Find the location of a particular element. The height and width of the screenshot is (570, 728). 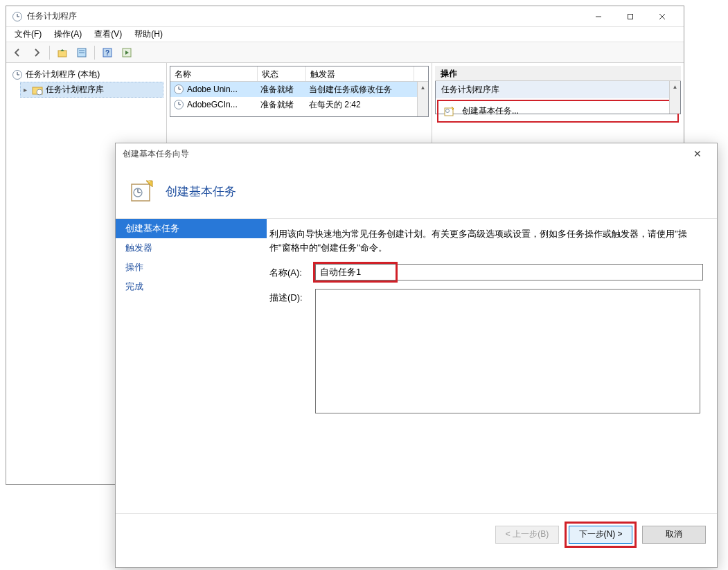

wizard-header-title: 创建基本任务 is located at coordinates (201, 191).